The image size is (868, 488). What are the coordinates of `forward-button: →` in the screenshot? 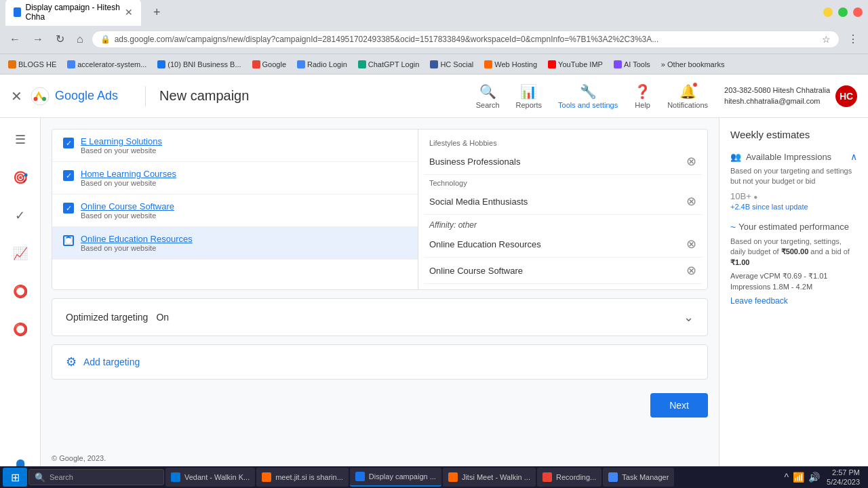 It's located at (38, 39).